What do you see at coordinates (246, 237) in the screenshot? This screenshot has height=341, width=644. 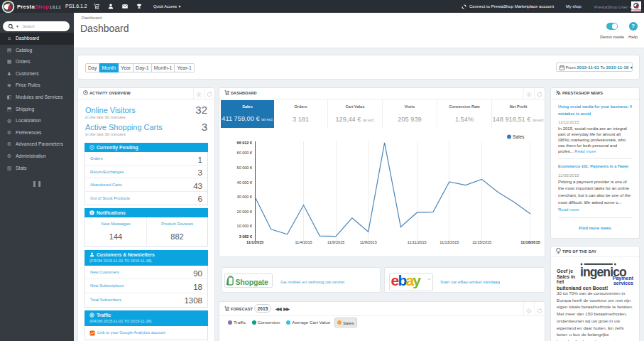 I see `svg-text: 3 082 €` at bounding box center [246, 237].